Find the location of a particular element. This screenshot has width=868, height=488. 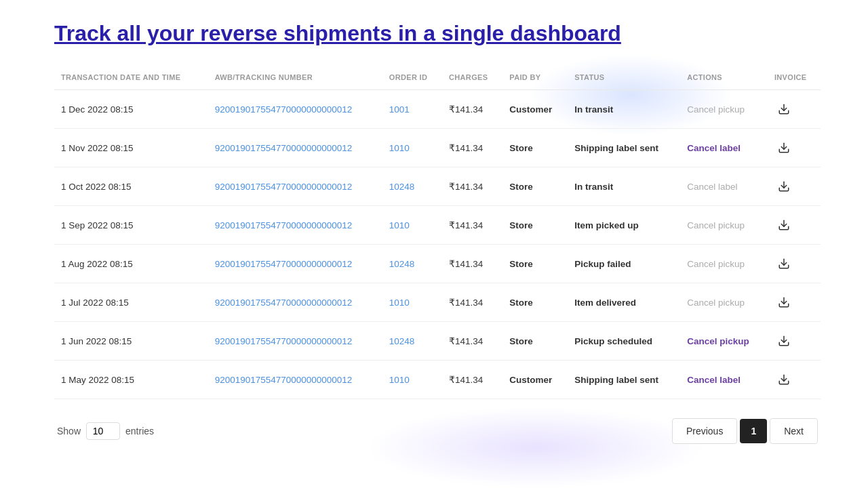

col-header-invoice: INVOICE is located at coordinates (794, 79).